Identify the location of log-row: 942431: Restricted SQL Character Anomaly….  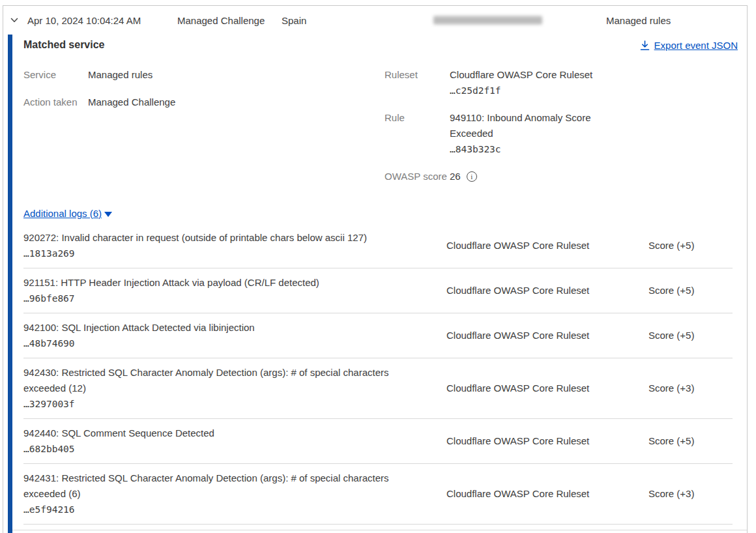
(378, 494).